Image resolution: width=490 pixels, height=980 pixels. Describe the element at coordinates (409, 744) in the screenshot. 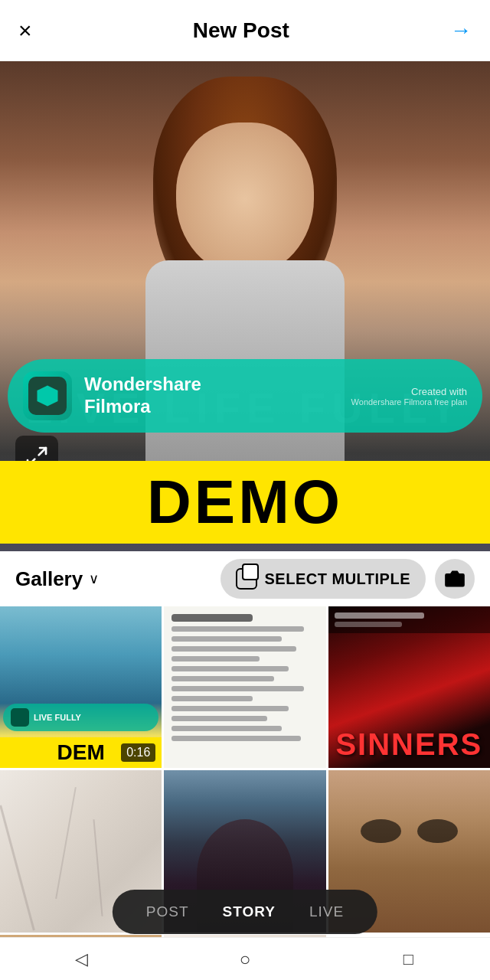

I see `sinners-text: SINNERS` at that location.